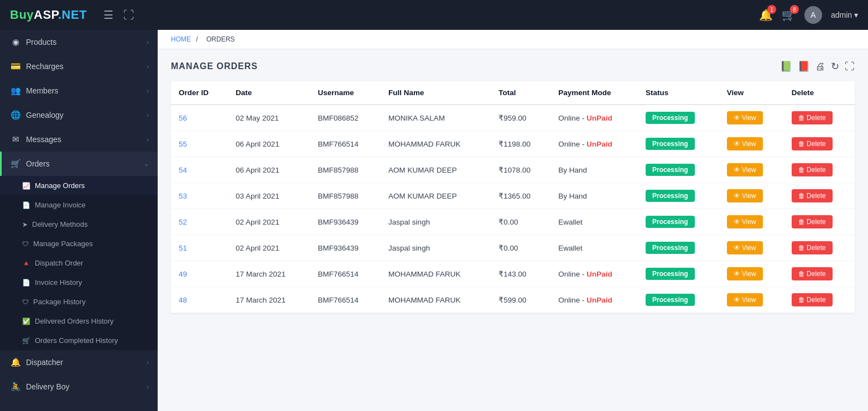  Describe the element at coordinates (751, 93) in the screenshot. I see `col-view: View` at that location.